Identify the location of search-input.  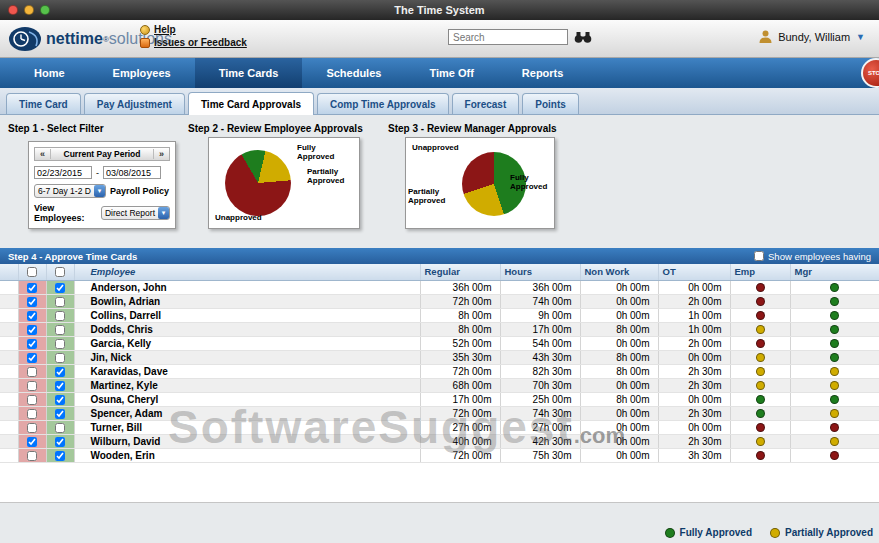
(508, 37).